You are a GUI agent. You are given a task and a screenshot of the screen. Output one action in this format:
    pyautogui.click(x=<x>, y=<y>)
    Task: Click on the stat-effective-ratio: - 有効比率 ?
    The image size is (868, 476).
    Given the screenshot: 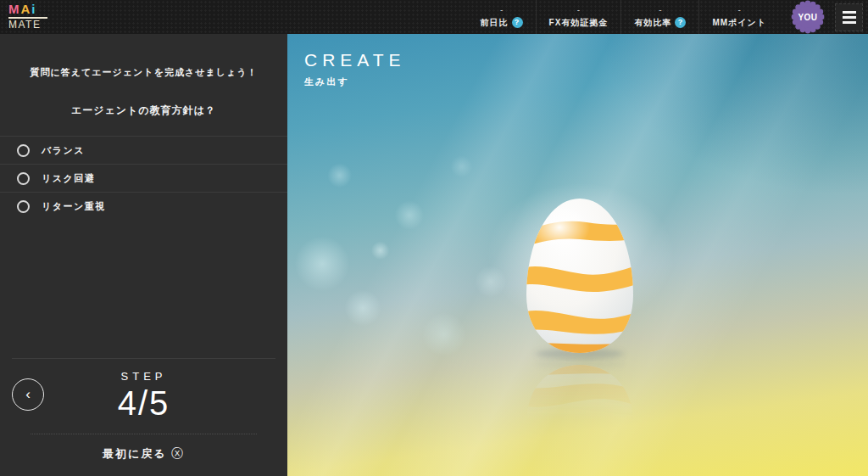 What is the action you would take?
    pyautogui.click(x=659, y=17)
    